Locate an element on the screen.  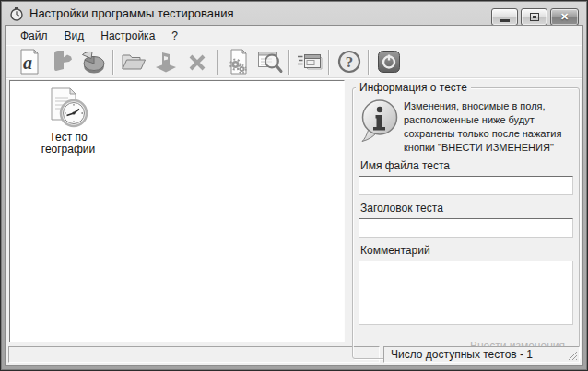
app-stopwatch-icon is located at coordinates (17, 14).